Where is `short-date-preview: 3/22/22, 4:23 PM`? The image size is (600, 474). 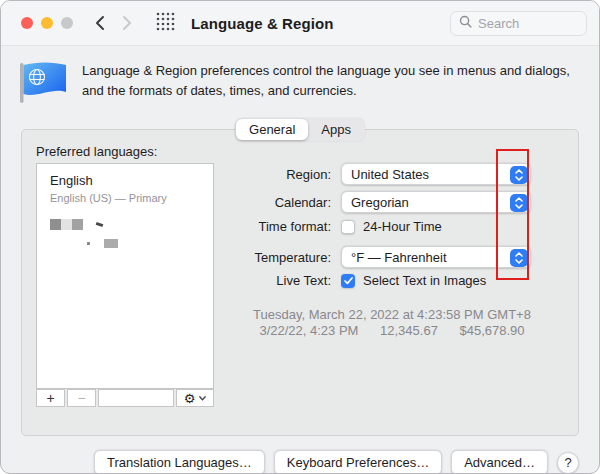
short-date-preview: 3/22/22, 4:23 PM is located at coordinates (308, 330).